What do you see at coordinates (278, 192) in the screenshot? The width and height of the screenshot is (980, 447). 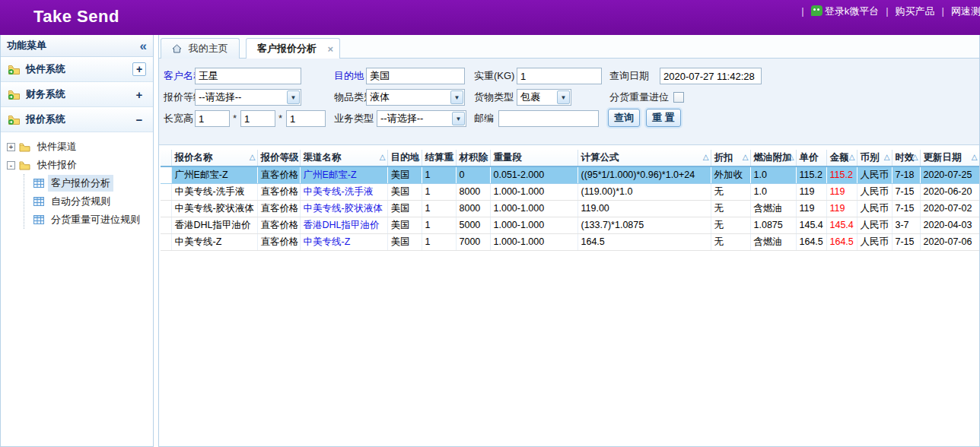 I see `cell-quote_grade: 直客价格` at bounding box center [278, 192].